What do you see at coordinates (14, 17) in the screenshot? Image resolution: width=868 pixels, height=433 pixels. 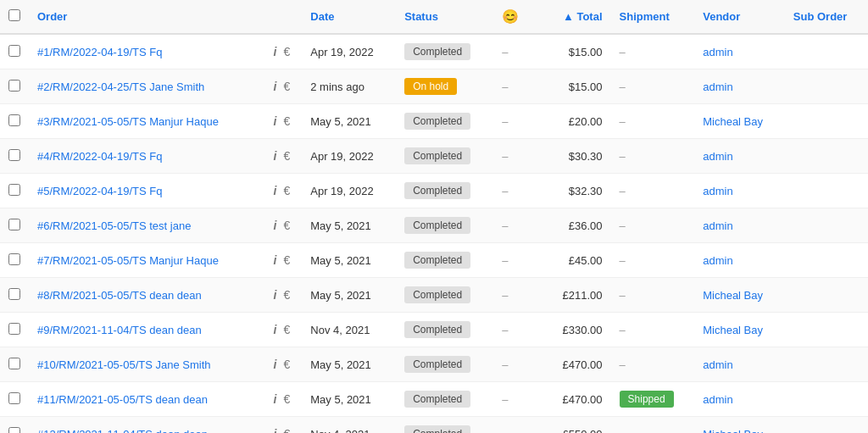 I see `header-checkbox` at bounding box center [14, 17].